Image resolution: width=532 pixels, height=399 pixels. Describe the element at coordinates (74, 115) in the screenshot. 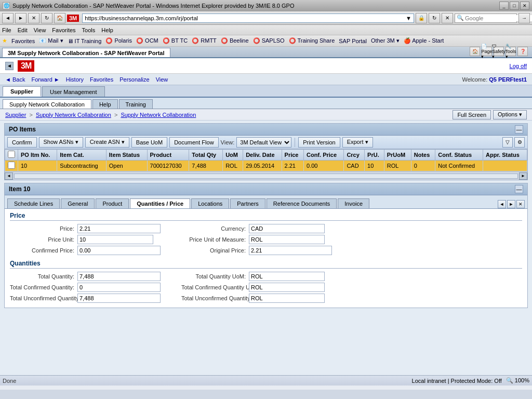

I see `breadcrumb-item-2: Supply Network Collaboration` at that location.